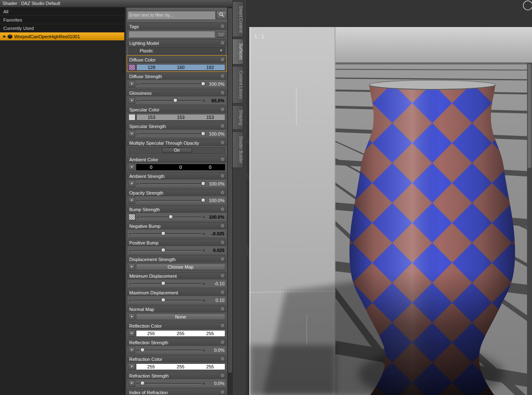  What do you see at coordinates (216, 250) in the screenshot?
I see `slider-value: 0.025` at bounding box center [216, 250].